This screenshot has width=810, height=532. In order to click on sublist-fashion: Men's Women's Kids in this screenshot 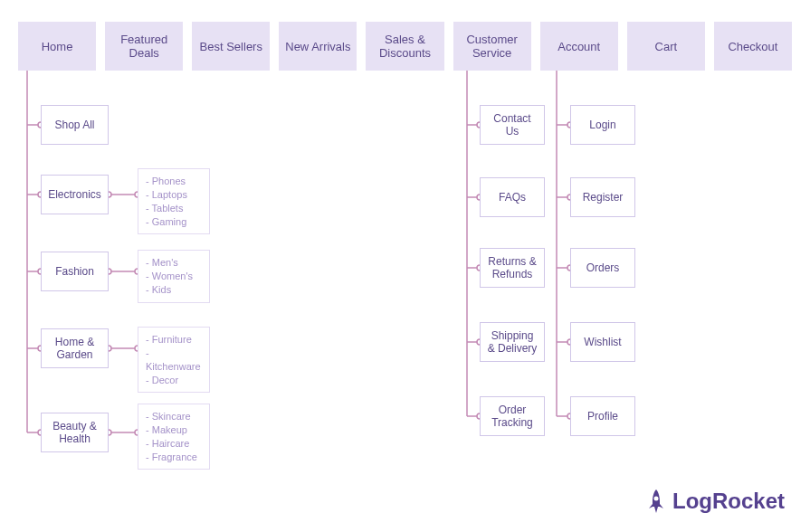, I will do `click(174, 277)`.